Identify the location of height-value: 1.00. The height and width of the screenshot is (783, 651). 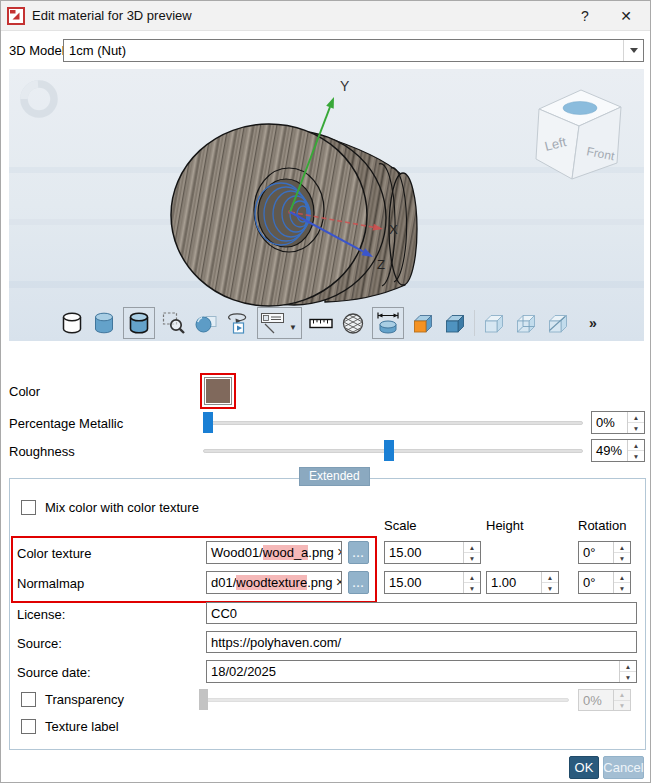
(514, 582).